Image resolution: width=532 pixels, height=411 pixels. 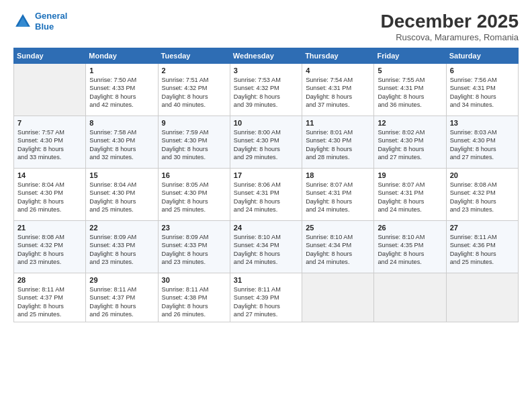 What do you see at coordinates (194, 228) in the screenshot?
I see `day-number: 23` at bounding box center [194, 228].